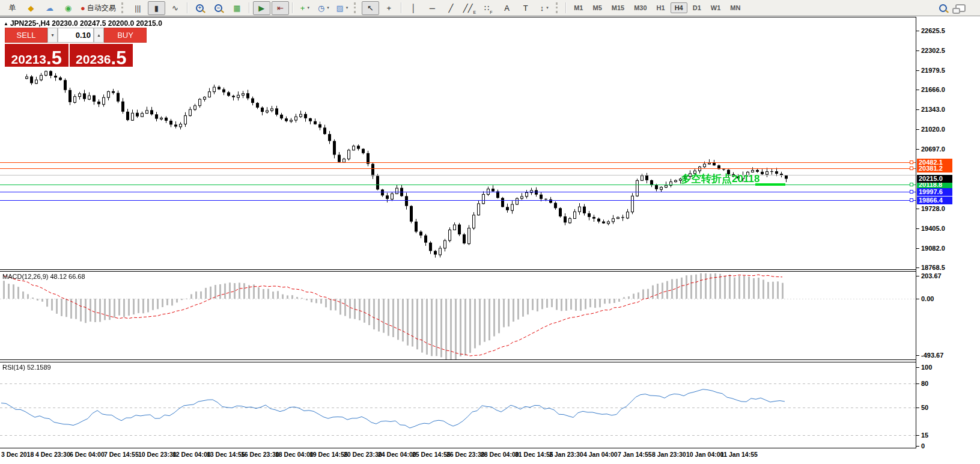 The image size is (980, 464). What do you see at coordinates (68, 8) in the screenshot?
I see `signals-icon: ◉` at bounding box center [68, 8].